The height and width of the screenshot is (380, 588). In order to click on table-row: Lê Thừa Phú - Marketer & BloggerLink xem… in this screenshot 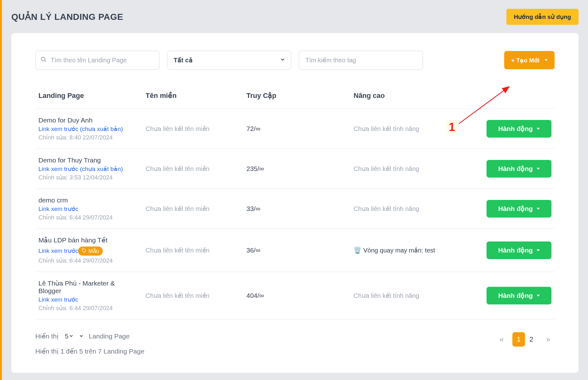, I will do `click(295, 296)`.